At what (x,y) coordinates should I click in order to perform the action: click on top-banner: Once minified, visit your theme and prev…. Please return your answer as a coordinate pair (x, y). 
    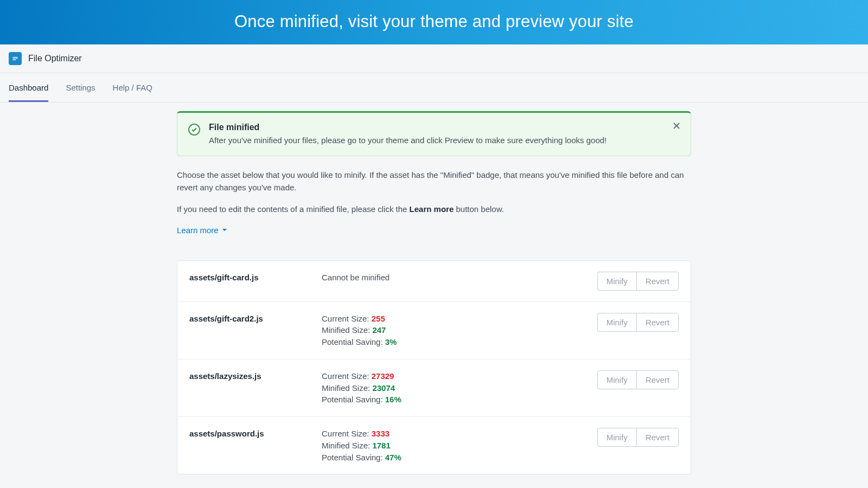
    Looking at the image, I should click on (434, 22).